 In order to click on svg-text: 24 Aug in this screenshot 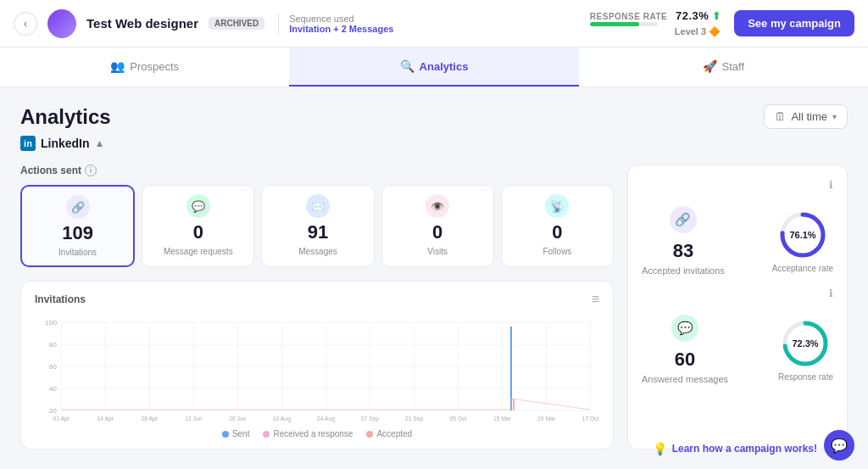, I will do `click(326, 419)`.